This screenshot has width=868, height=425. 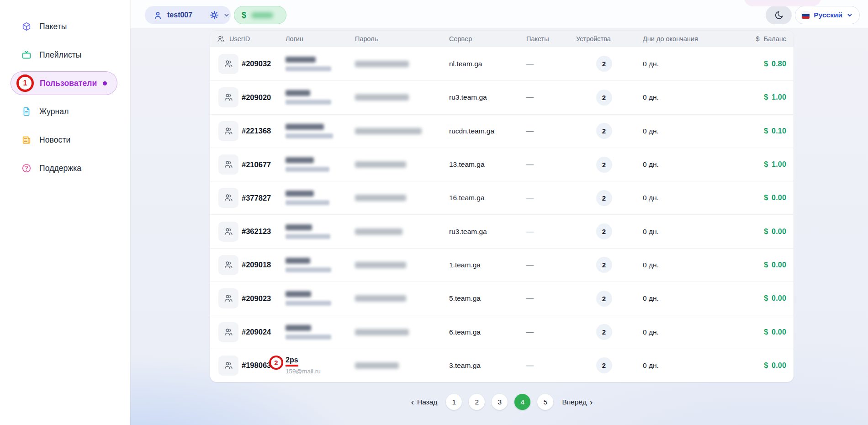 I want to click on topbar: test007 $ Русский, so click(x=499, y=15).